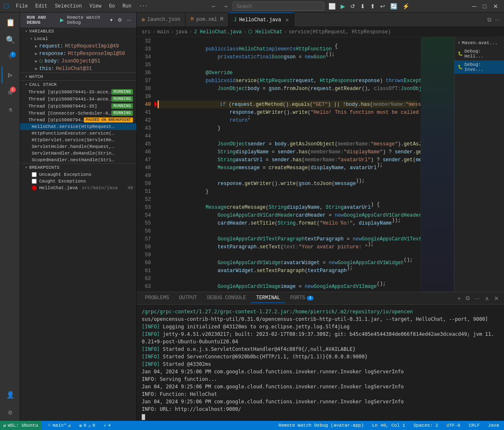 The image size is (504, 430). I want to click on breadcrumb-java: java, so click(182, 32).